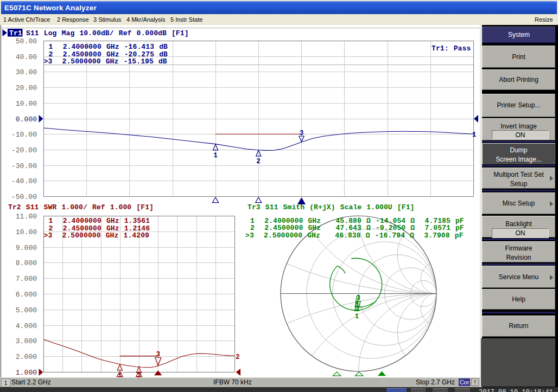 The width and height of the screenshot is (558, 392). Describe the element at coordinates (81, 207) in the screenshot. I see `svg-text:Tr2 S11 SWR 1.000/ Ref 1.000 [: Tr2 S11 SWR 1.000/ Ref 1.000 [F1]` at that location.